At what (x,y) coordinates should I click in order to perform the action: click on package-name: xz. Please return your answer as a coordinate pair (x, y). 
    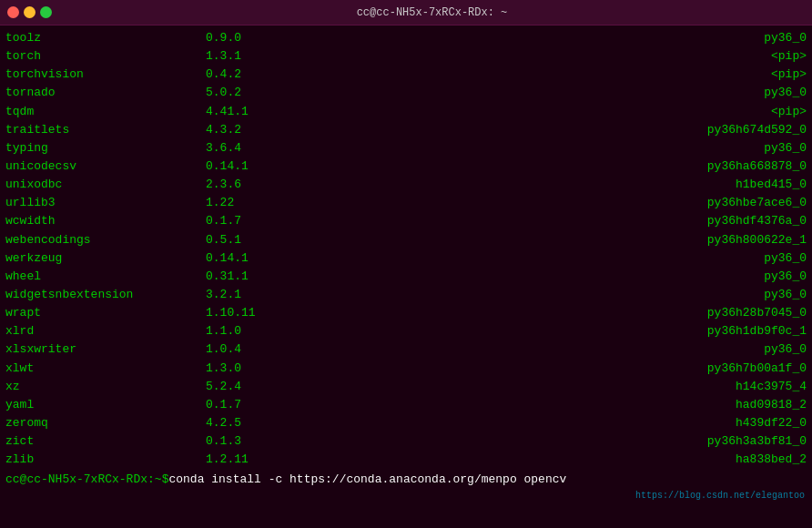
    Looking at the image, I should click on (106, 387).